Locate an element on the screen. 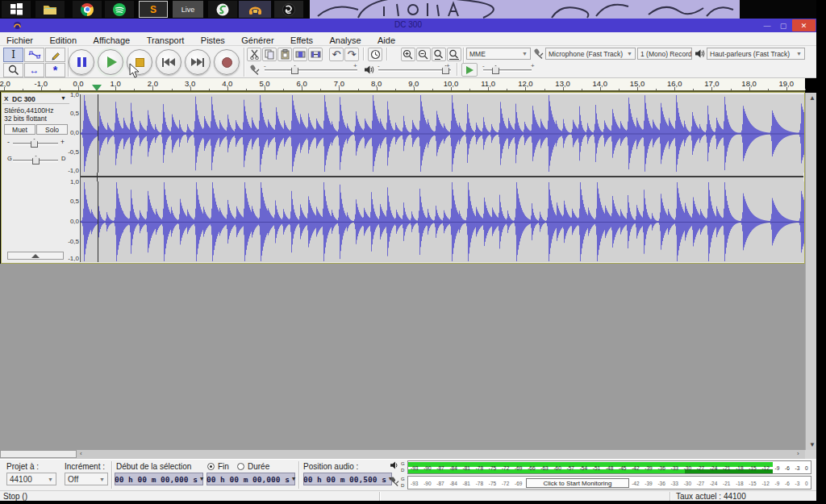 Image resolution: width=826 pixels, height=504 pixels. multi-tool-button: * is located at coordinates (55, 70).